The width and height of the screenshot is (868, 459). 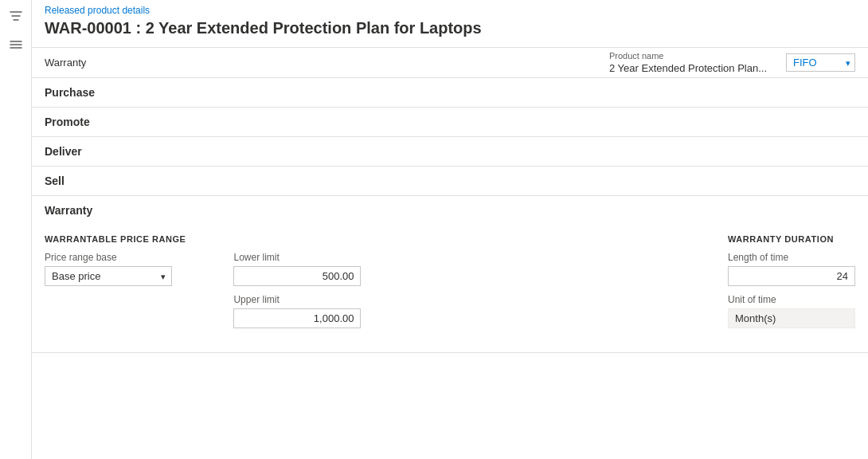 I want to click on product-name-value: 2 Year Extended Protection Plan..., so click(x=688, y=69).